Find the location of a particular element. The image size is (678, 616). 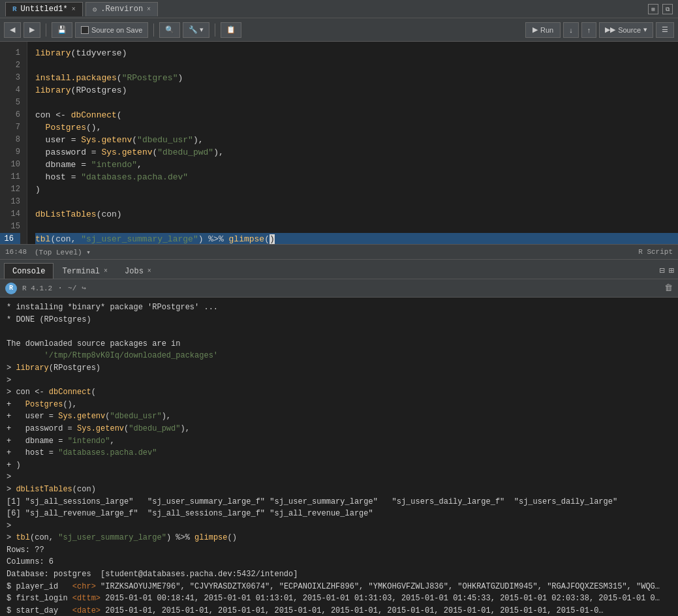

tools-button: 🔧 ▾ is located at coordinates (196, 30).